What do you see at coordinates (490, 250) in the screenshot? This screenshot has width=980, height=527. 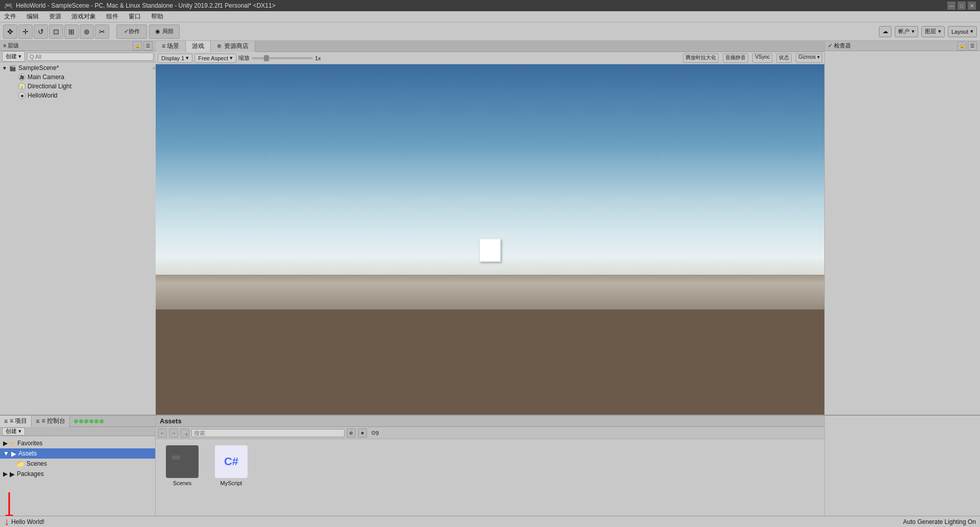 I see `game-object-cube` at bounding box center [490, 250].